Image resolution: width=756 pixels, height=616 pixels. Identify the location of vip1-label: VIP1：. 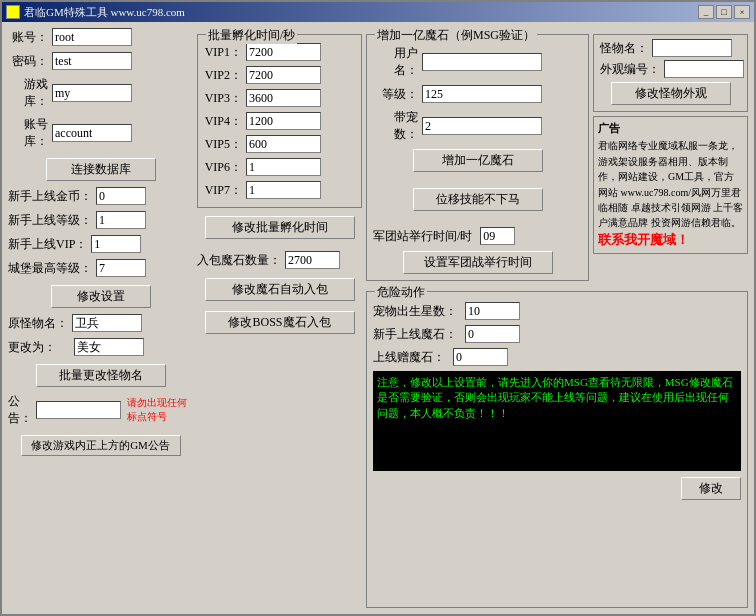
(223, 52).